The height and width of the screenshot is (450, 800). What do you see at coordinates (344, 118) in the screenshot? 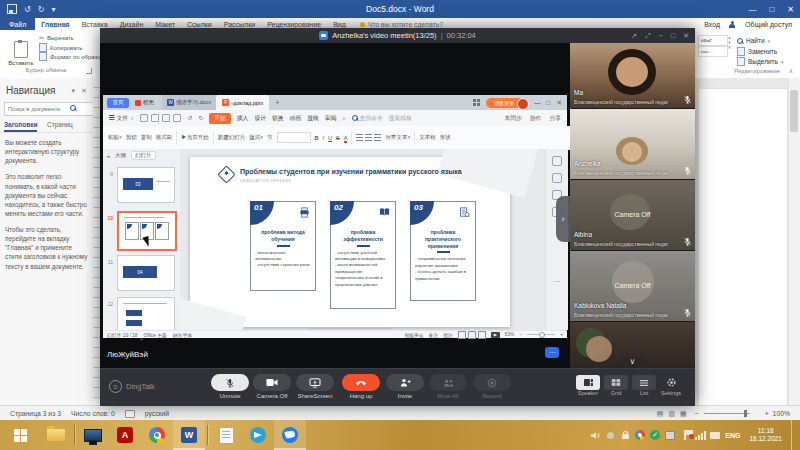
I see `wps-more-tabs-icon: »` at bounding box center [344, 118].